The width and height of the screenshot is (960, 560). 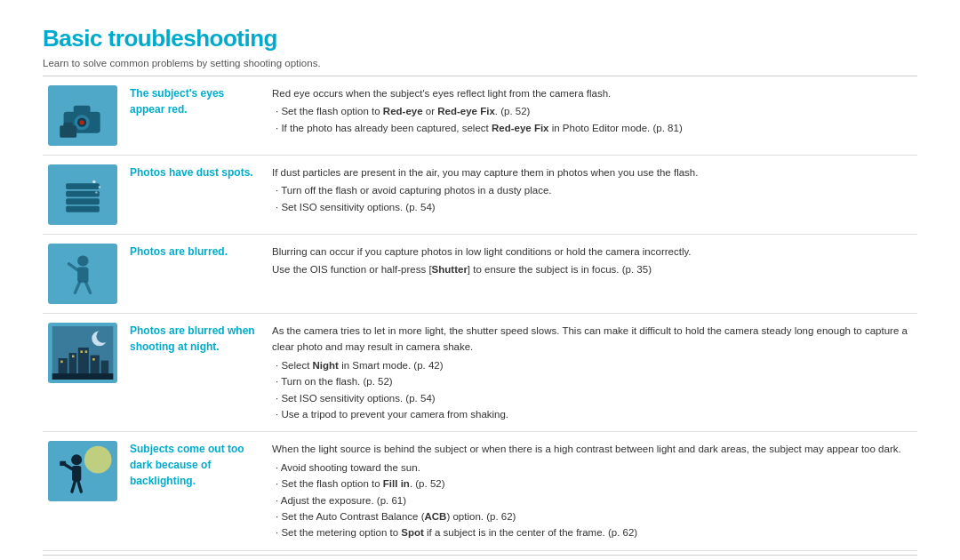 What do you see at coordinates (593, 381) in the screenshot?
I see `bullet-item: Turn on the flash. (p. 52)` at bounding box center [593, 381].